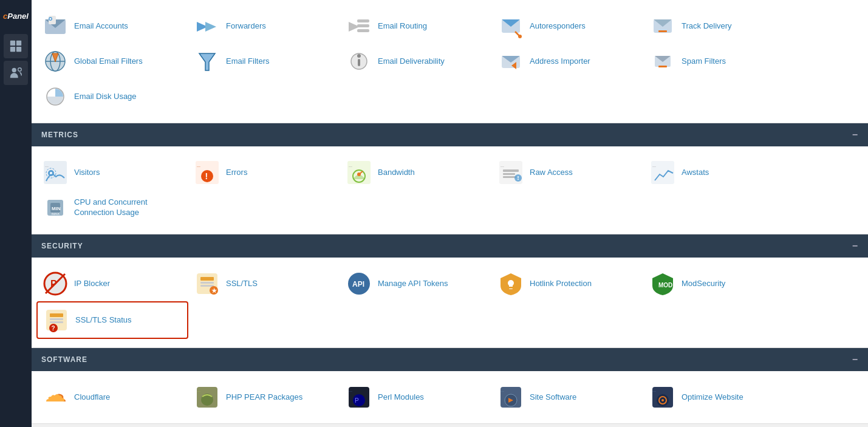  Describe the element at coordinates (16, 16) in the screenshot. I see `cpanel-logo: cPanel` at that location.